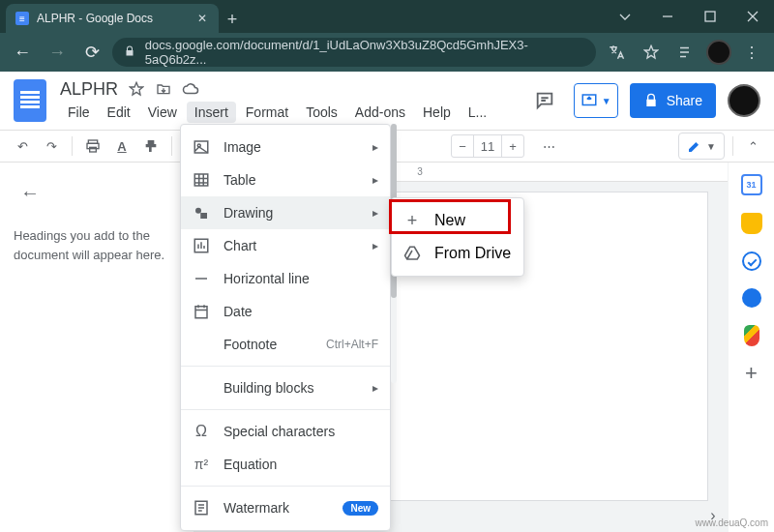  I want to click on account-avatar-icon, so click(744, 101).